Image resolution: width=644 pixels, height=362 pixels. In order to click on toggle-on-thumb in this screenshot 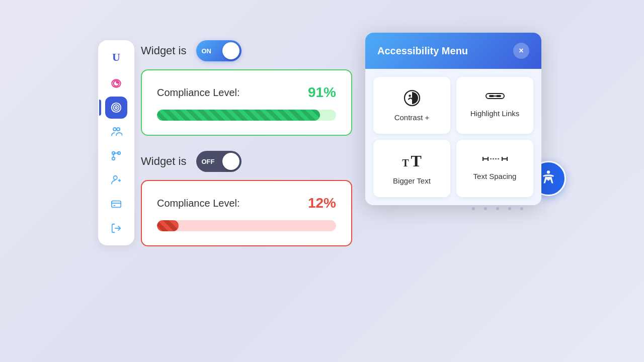, I will do `click(231, 51)`.